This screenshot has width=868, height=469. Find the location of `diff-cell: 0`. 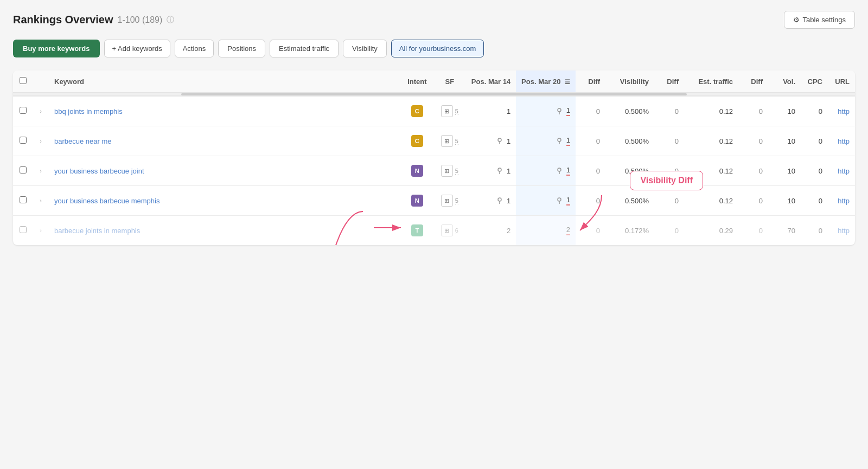

diff-cell: 0 is located at coordinates (590, 141).